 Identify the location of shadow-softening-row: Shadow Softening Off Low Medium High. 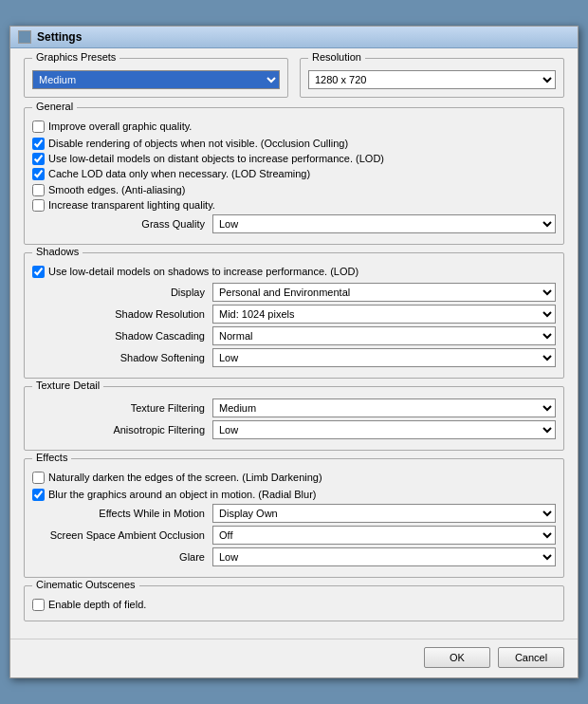
(294, 358).